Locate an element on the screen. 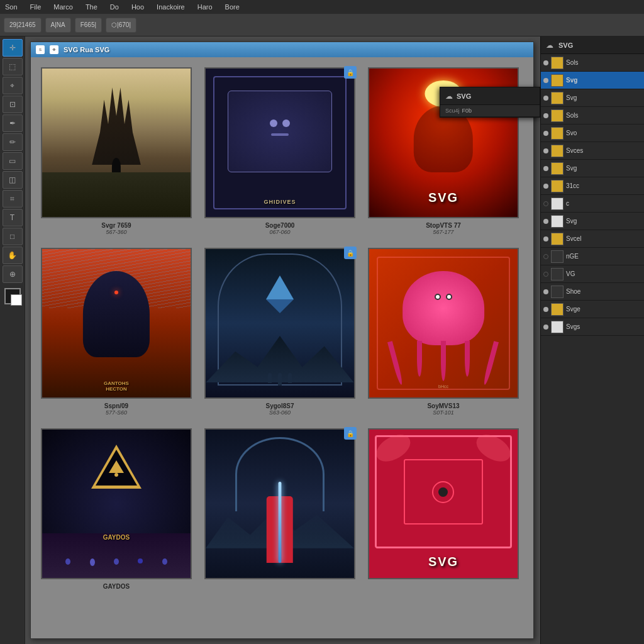  shape-tool: □ is located at coordinates (13, 236).